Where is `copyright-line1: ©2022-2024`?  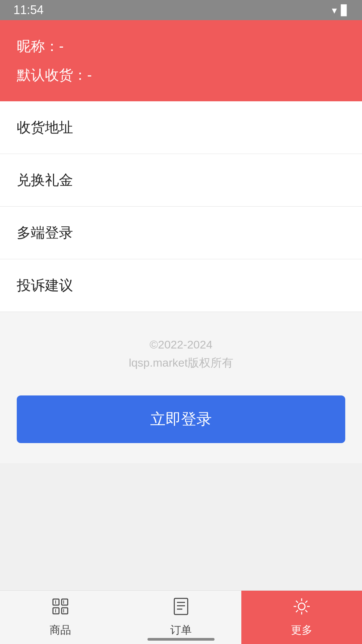
copyright-line1: ©2022-2024 is located at coordinates (181, 344).